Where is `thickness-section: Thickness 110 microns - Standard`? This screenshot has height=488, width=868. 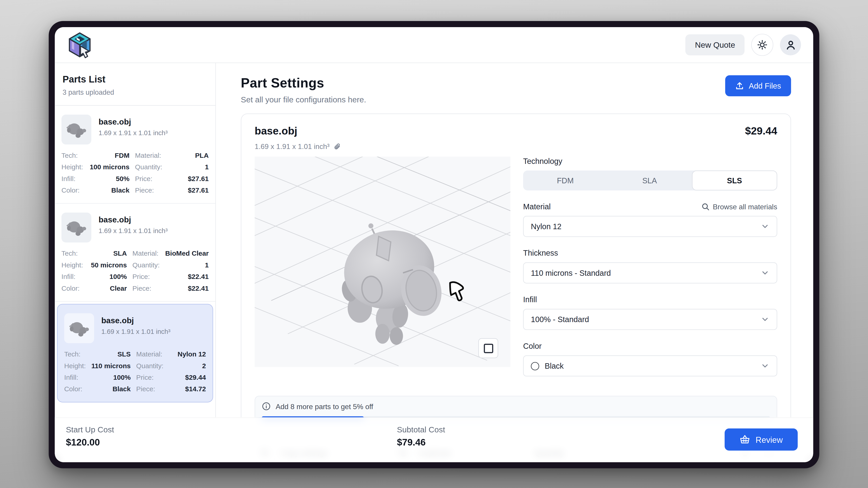
thickness-section: Thickness 110 microns - Standard is located at coordinates (650, 266).